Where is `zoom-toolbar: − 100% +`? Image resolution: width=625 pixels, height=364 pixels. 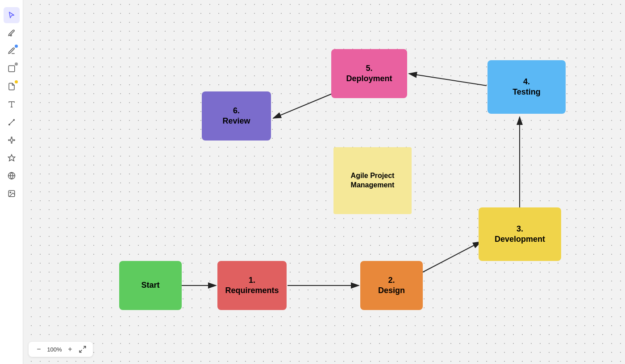 zoom-toolbar: − 100% + is located at coordinates (61, 349).